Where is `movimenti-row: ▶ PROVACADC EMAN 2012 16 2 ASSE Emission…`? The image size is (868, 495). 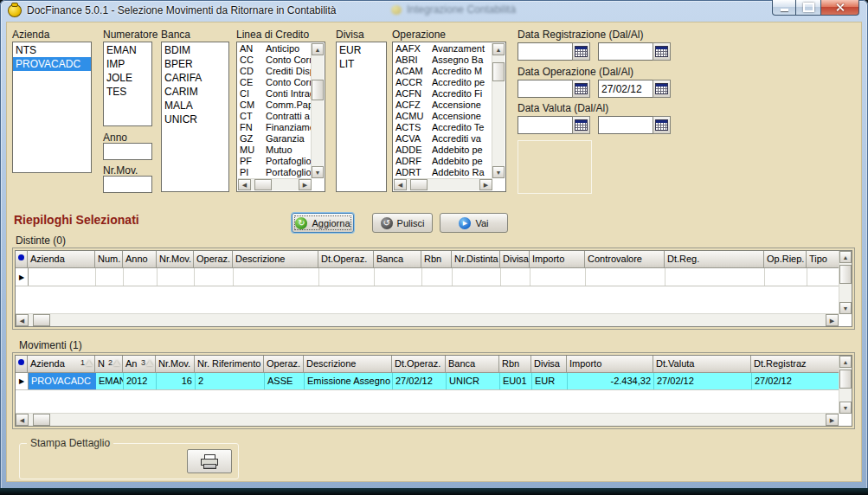
movimenti-row: ▶ PROVACADC EMAN 2012 16 2 ASSE Emission… is located at coordinates (428, 382).